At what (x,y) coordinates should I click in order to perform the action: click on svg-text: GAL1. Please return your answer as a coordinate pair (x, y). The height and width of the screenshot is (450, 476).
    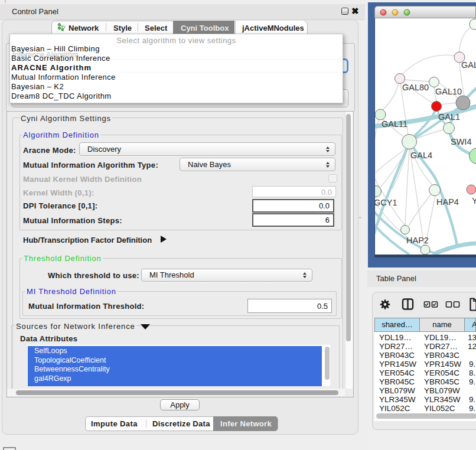
    Looking at the image, I should click on (449, 117).